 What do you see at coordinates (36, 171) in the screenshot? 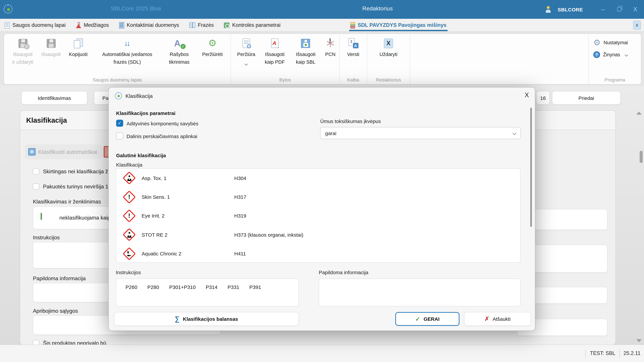
I see `checkbox-different-classification` at bounding box center [36, 171].